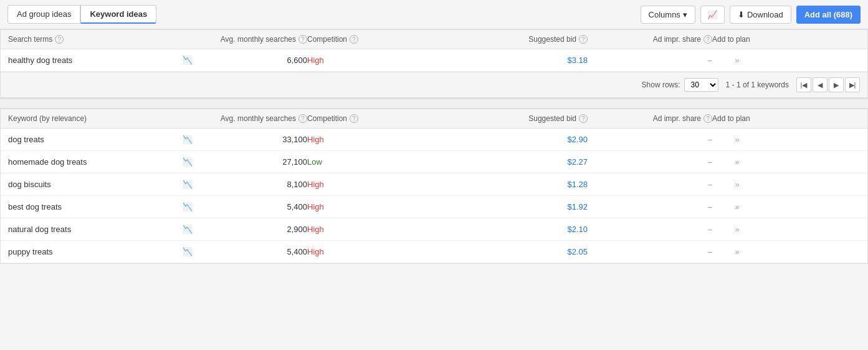 This screenshot has width=868, height=350. Describe the element at coordinates (245, 230) in the screenshot. I see `monthly-cell: 📉 2,900` at that location.